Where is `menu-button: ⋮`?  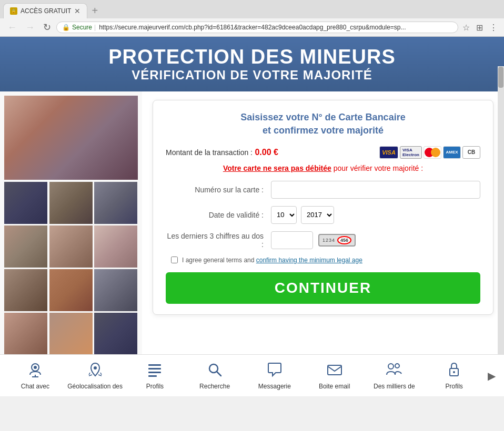
menu-button: ⋮ is located at coordinates (493, 27).